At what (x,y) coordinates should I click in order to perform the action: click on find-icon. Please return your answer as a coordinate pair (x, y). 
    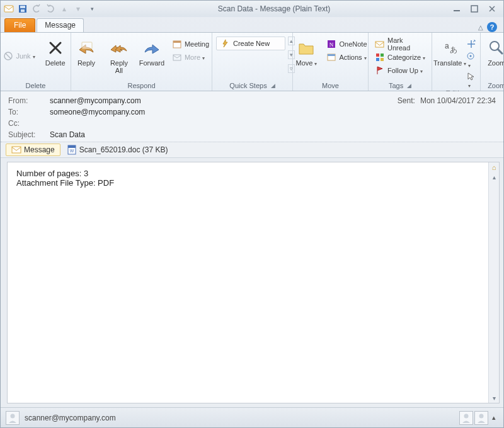
    Looking at the image, I should click on (471, 44).